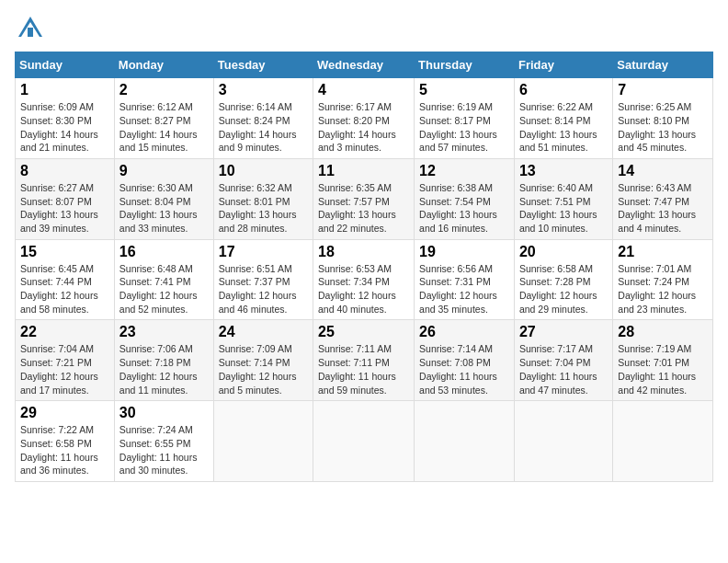 The width and height of the screenshot is (728, 563). Describe the element at coordinates (164, 289) in the screenshot. I see `day-detail: Sunrise: 6:48 AMSunset: 7:41 PMDaylight:…` at that location.